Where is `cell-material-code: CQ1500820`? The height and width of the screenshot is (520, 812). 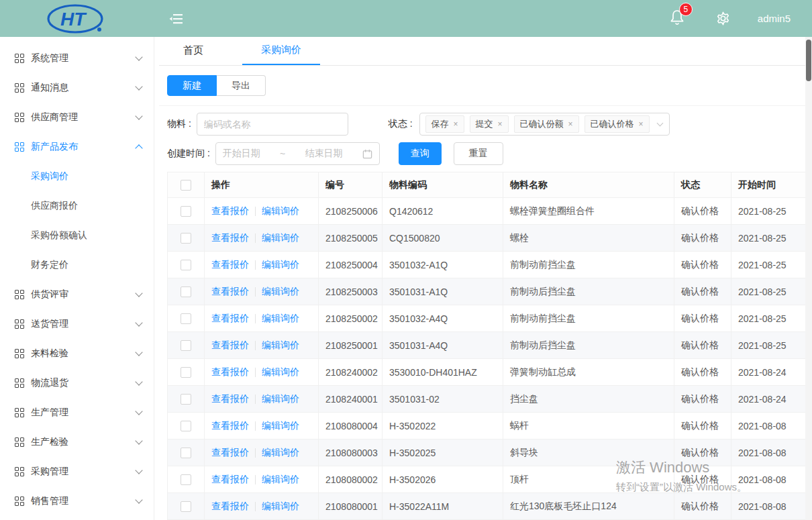
cell-material-code: CQ1500820 is located at coordinates (443, 238).